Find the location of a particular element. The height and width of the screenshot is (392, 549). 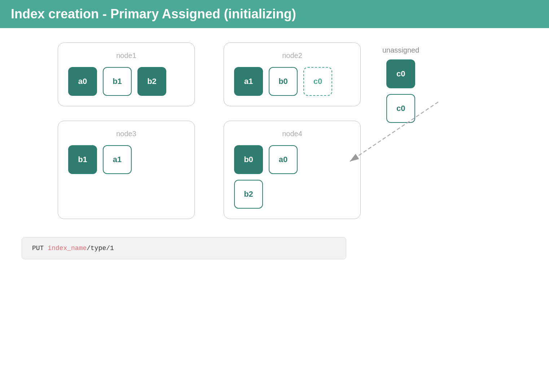

shard-c0-dashed: c0 is located at coordinates (318, 81).